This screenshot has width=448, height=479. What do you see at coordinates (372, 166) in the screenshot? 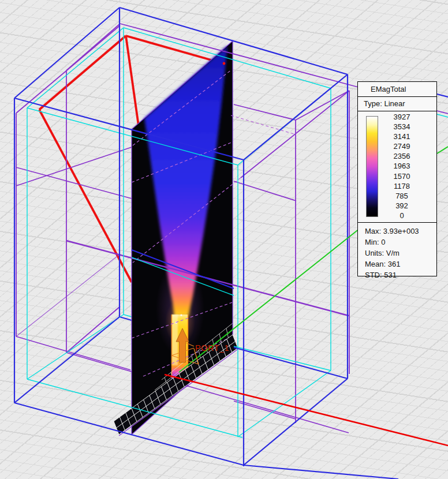
I see `colorbar` at bounding box center [372, 166].